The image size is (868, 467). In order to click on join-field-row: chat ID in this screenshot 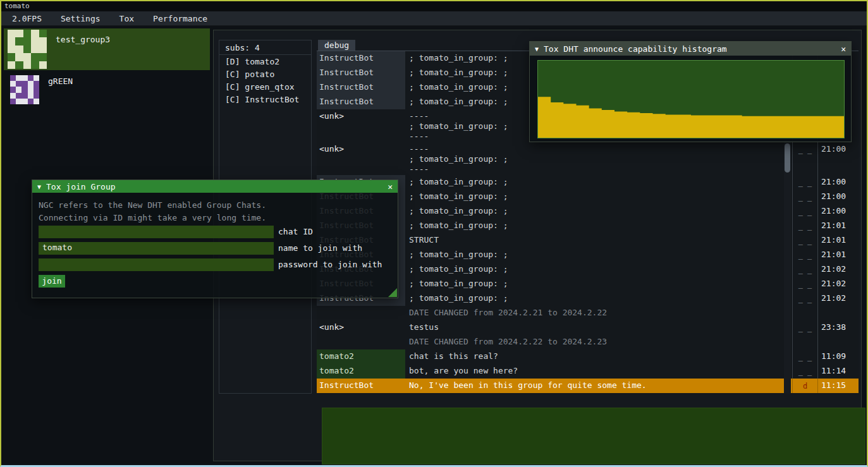, I will do `click(176, 232)`.